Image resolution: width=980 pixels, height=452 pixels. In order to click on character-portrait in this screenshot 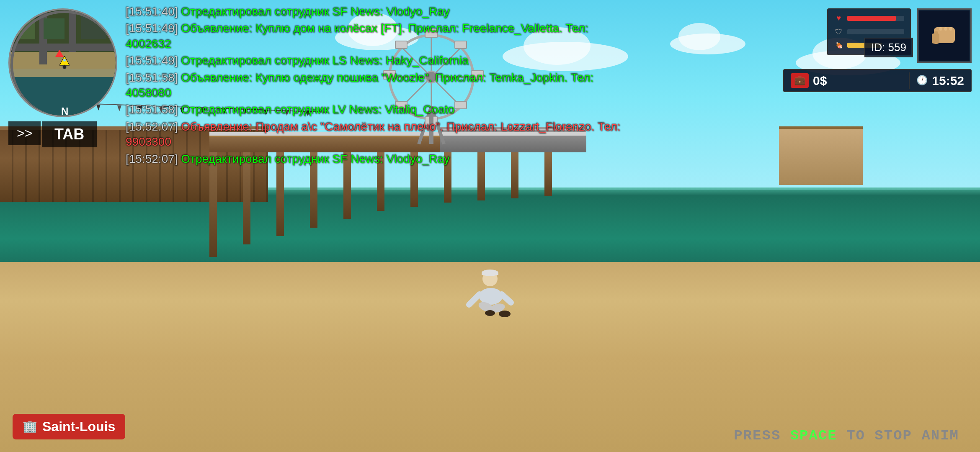, I will do `click(944, 36)`.